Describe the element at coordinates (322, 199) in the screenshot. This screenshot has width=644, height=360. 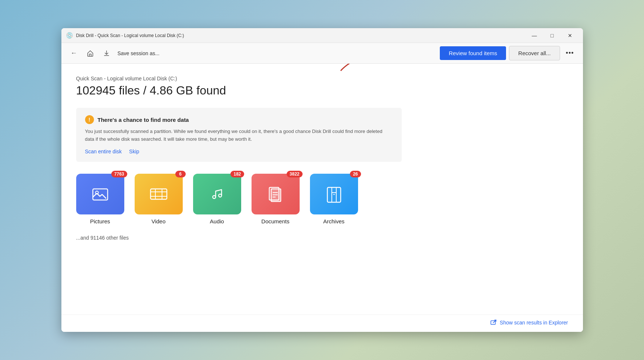
I see `file-categories: 7763 Pictures 6` at that location.